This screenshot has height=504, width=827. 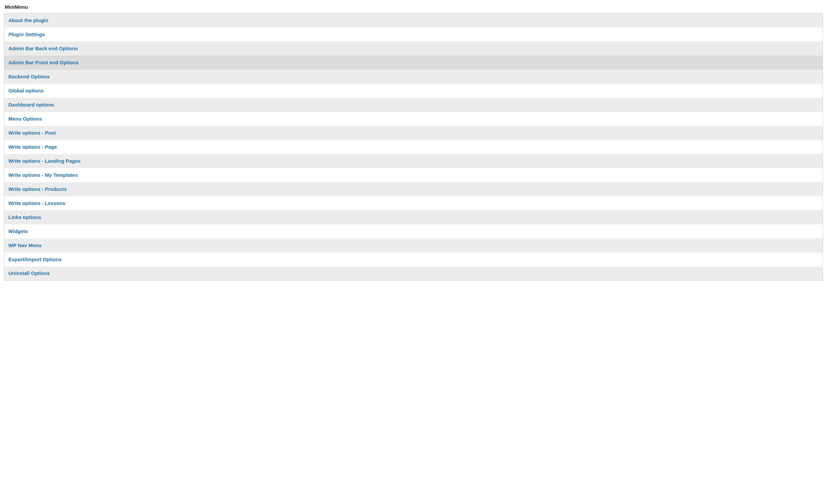 What do you see at coordinates (414, 20) in the screenshot?
I see `minimenu-row: About the plugin` at bounding box center [414, 20].